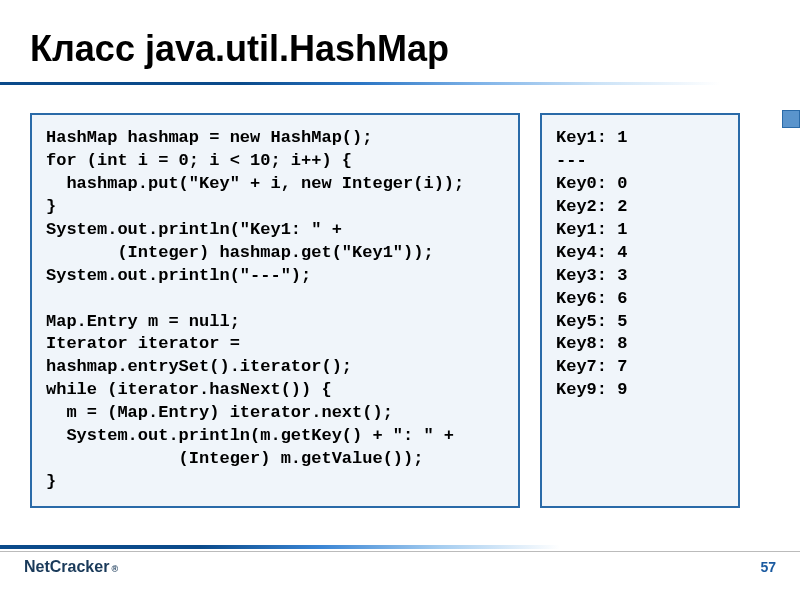 This screenshot has height=600, width=800. I want to click on footer-line, so click(400, 547).